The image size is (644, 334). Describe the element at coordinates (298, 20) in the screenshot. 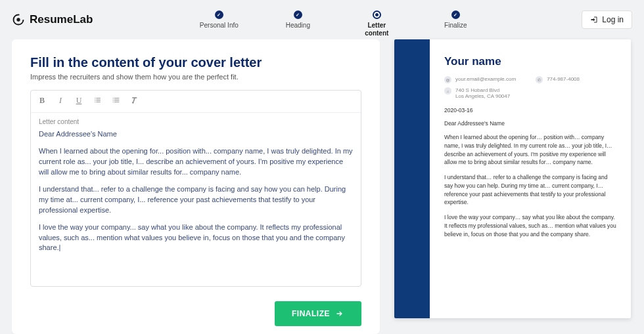

I see `step-heading: Heading` at that location.